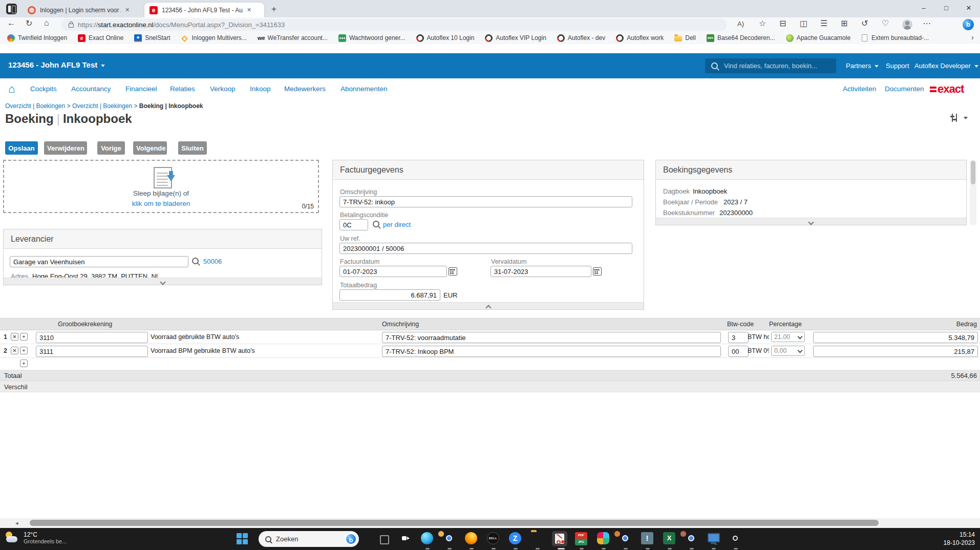 This screenshot has height=550, width=980. What do you see at coordinates (11, 9) in the screenshot?
I see `tab-actions-icon` at bounding box center [11, 9].